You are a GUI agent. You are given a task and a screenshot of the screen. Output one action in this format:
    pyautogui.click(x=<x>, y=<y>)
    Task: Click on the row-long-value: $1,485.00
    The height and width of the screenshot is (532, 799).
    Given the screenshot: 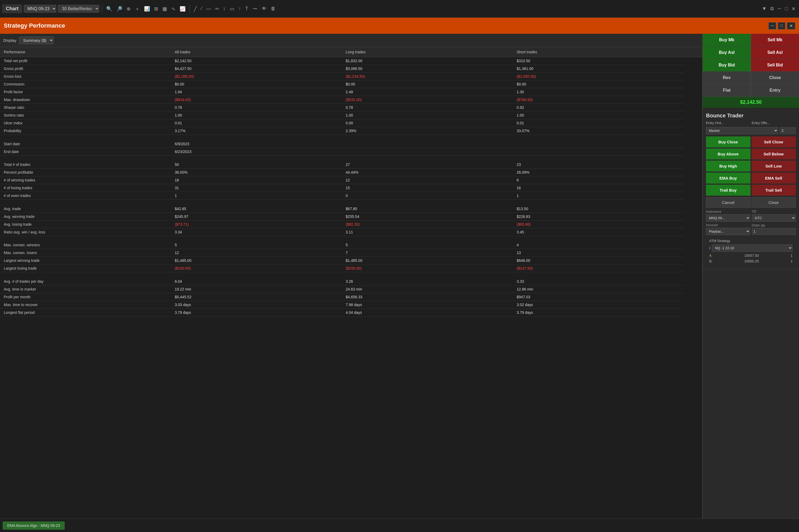 What is the action you would take?
    pyautogui.click(x=427, y=261)
    